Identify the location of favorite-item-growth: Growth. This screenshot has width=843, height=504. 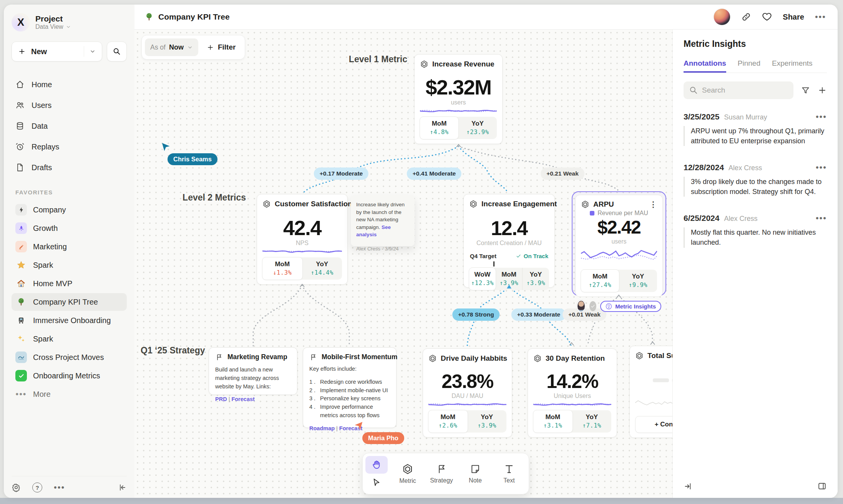
(69, 228).